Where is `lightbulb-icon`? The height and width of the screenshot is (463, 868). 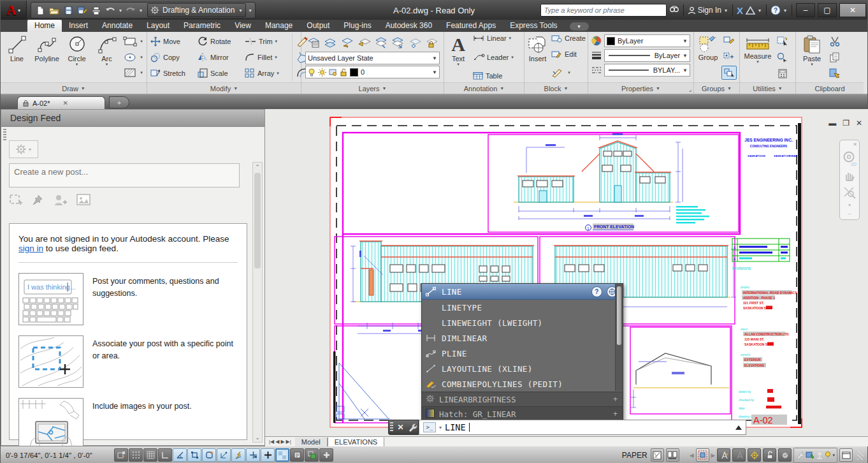 lightbulb-icon is located at coordinates (828, 455).